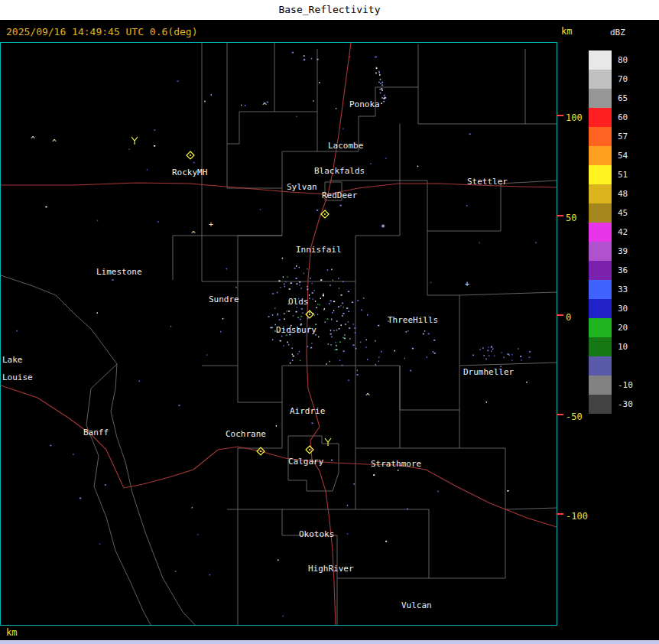 Image resolution: width=659 pixels, height=644 pixels. I want to click on legend-block: 45, so click(624, 213).